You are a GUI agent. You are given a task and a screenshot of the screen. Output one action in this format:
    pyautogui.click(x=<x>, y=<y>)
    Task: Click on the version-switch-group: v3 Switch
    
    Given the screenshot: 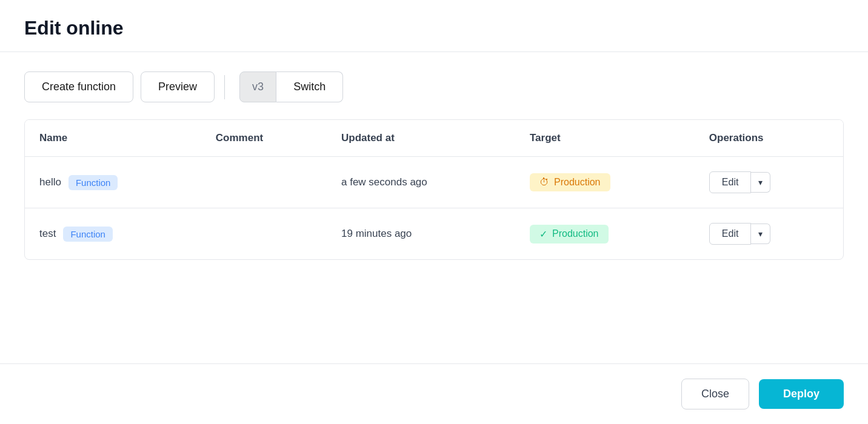 What is the action you would take?
    pyautogui.click(x=291, y=87)
    